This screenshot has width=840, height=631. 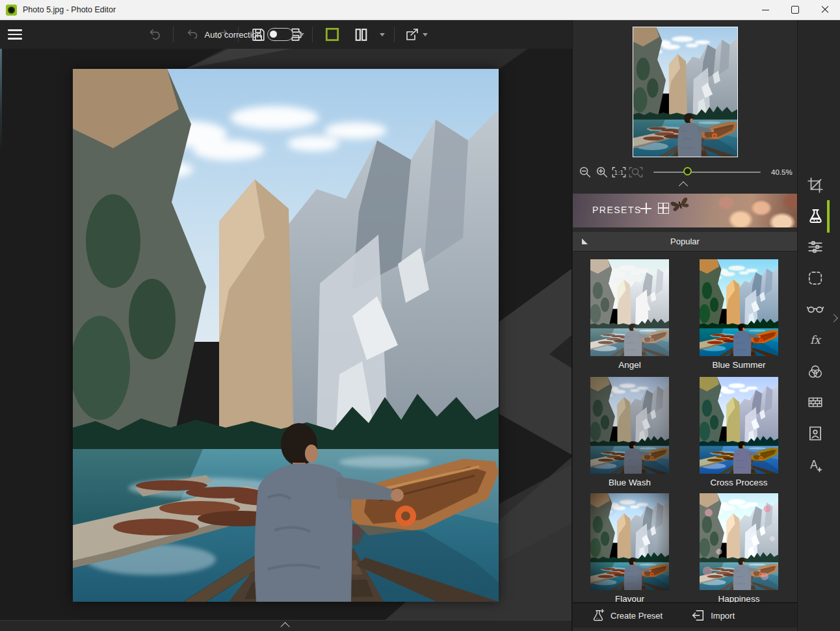 What do you see at coordinates (685, 615) in the screenshot?
I see `presets-footer: Create Preset Import` at bounding box center [685, 615].